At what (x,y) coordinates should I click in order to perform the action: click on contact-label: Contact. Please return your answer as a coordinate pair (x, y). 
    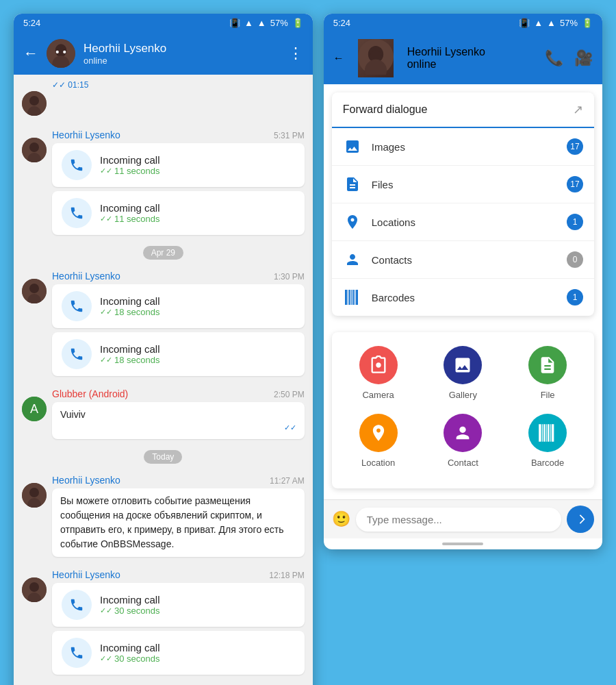
    Looking at the image, I should click on (463, 463).